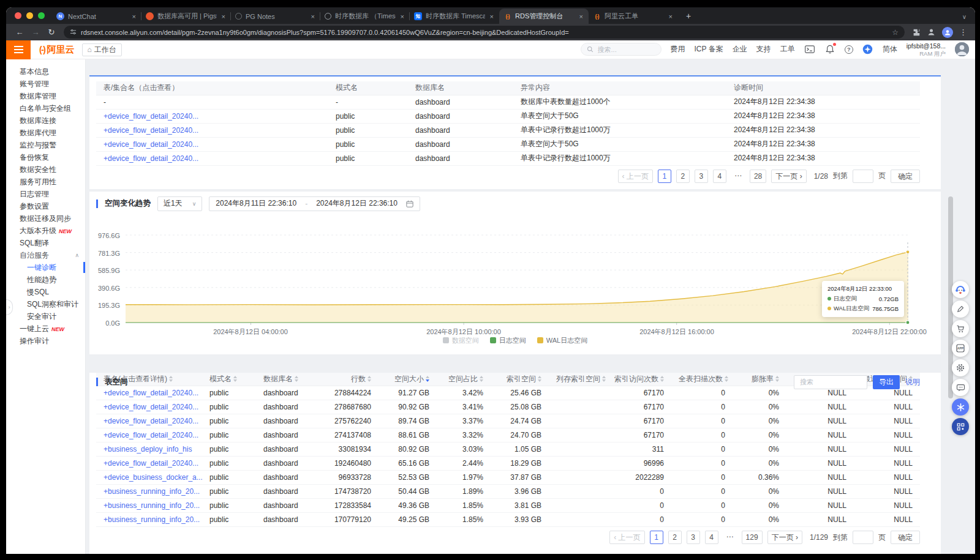  What do you see at coordinates (18, 50) in the screenshot?
I see `console-menu-icon` at bounding box center [18, 50].